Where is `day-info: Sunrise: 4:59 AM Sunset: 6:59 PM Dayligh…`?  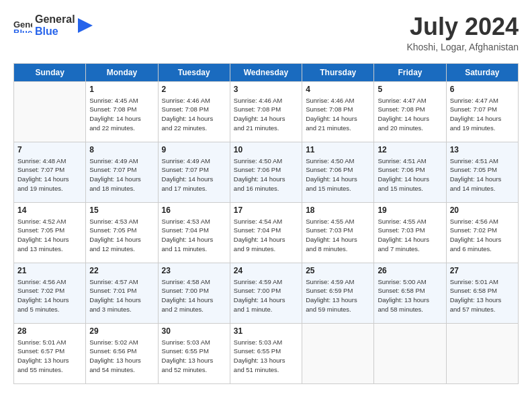
day-info: Sunrise: 4:59 AM Sunset: 6:59 PM Dayligh… is located at coordinates (338, 295).